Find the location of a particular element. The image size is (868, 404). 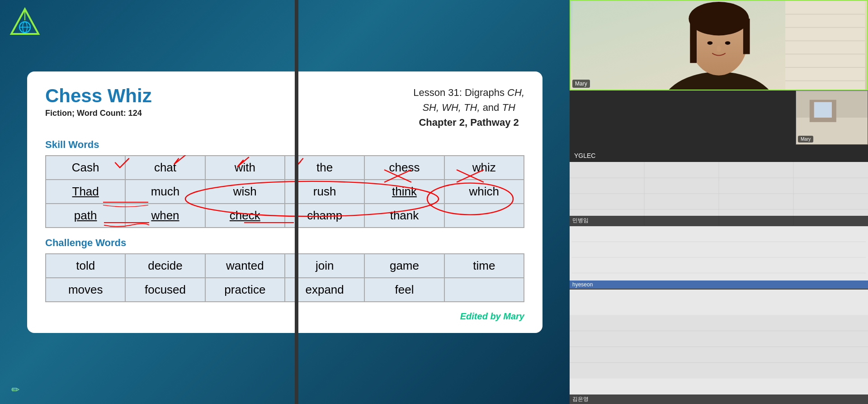

skill-words-container: Cash chat with the chess whiz Thad much … is located at coordinates (285, 192).